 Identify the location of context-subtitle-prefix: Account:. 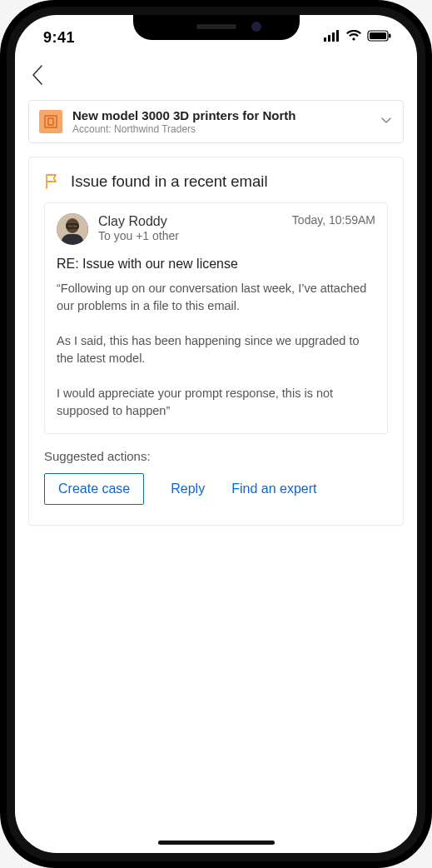
(92, 129).